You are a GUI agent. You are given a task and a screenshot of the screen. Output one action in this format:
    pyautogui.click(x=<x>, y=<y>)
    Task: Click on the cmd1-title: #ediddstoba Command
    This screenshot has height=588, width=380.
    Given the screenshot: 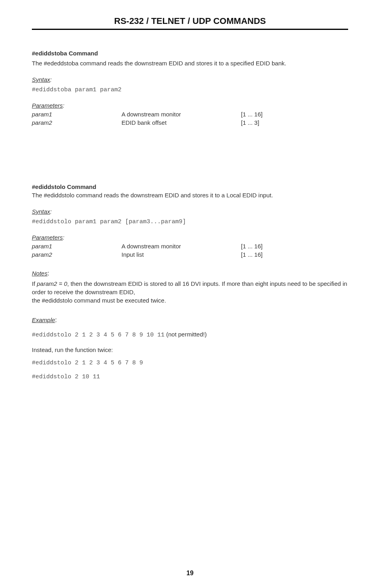 What is the action you would take?
    pyautogui.click(x=190, y=53)
    